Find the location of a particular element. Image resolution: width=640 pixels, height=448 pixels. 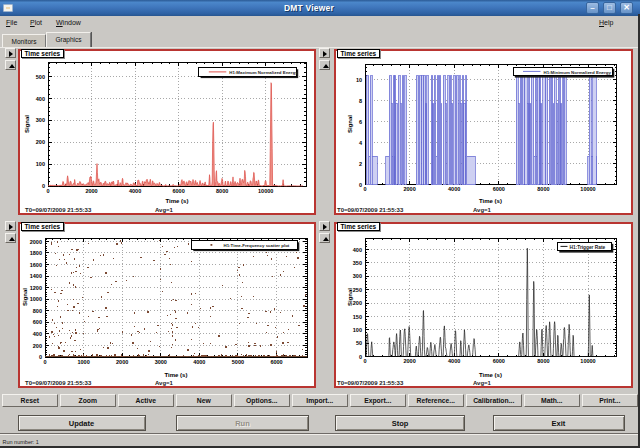

svg-text: 250 is located at coordinates (358, 290).